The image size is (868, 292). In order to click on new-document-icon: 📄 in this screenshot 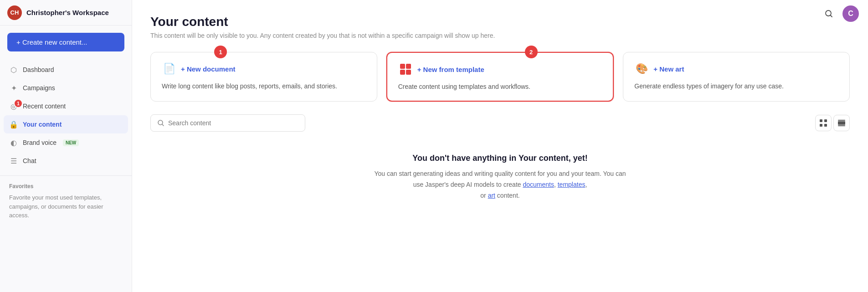, I will do `click(169, 69)`.